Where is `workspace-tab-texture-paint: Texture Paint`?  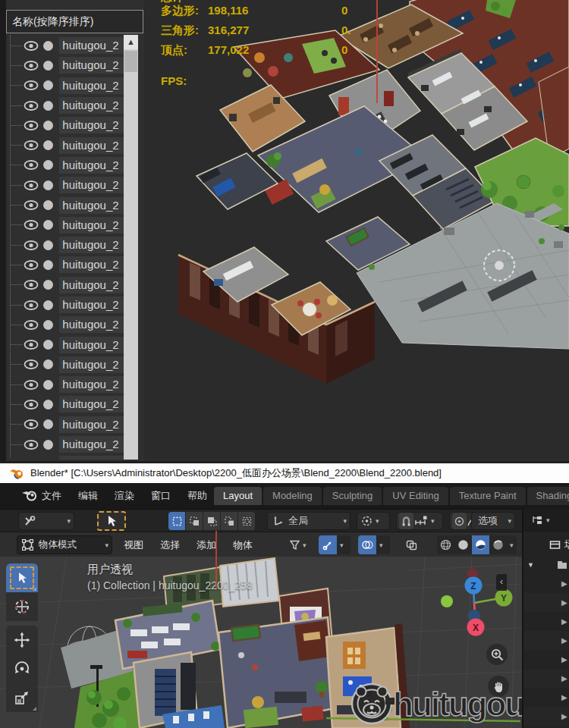 workspace-tab-texture-paint: Texture Paint is located at coordinates (488, 496).